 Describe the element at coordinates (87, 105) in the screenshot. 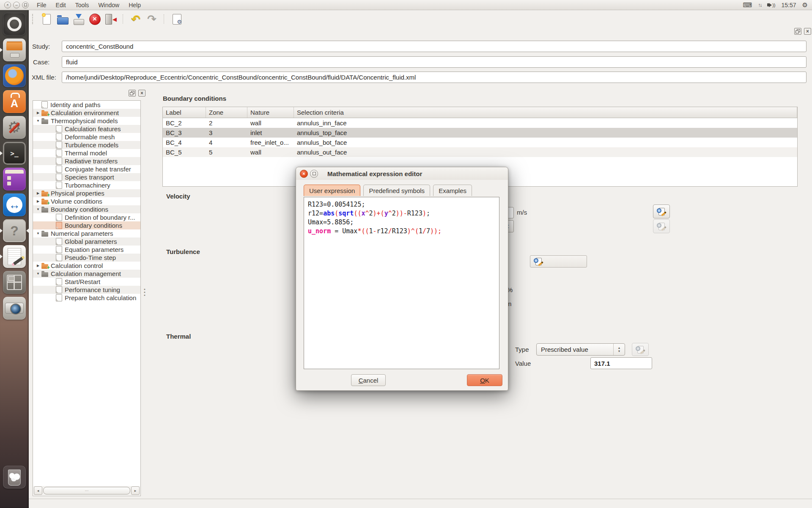

I see `tree-item-identity-and-paths: Identity and paths` at that location.